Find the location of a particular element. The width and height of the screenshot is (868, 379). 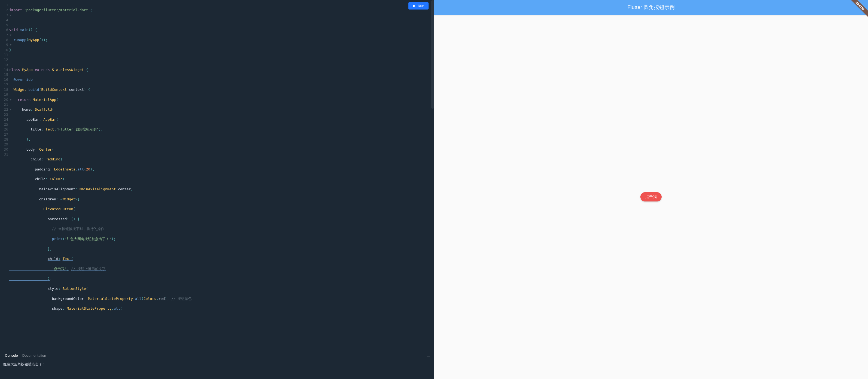

line-number: 12 is located at coordinates (5, 60).